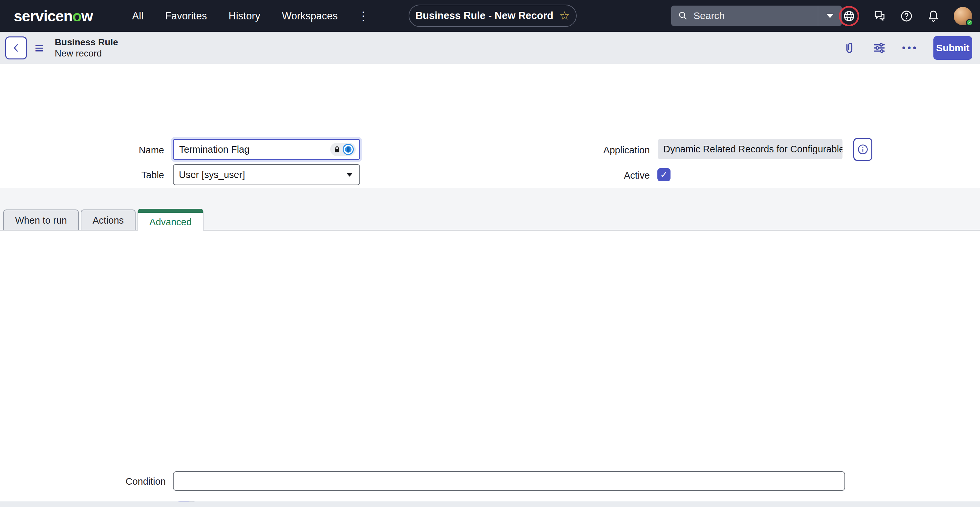  What do you see at coordinates (41, 220) in the screenshot?
I see `tab-when-to-run: When to run` at bounding box center [41, 220].